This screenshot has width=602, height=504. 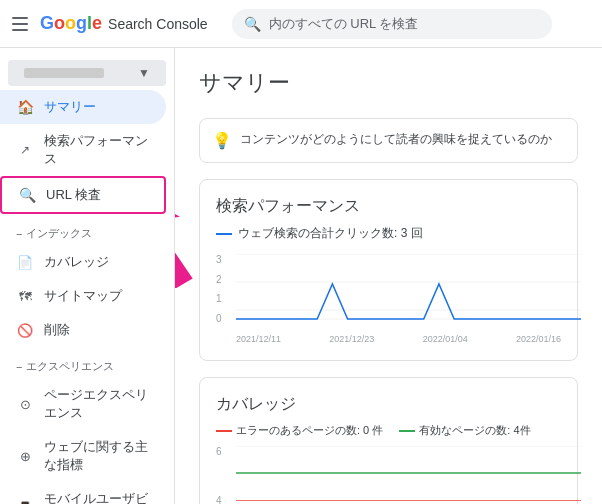 What do you see at coordinates (300, 430) in the screenshot?
I see `coverage-legend-error: エラーのあるページの数: 0 件` at bounding box center [300, 430].